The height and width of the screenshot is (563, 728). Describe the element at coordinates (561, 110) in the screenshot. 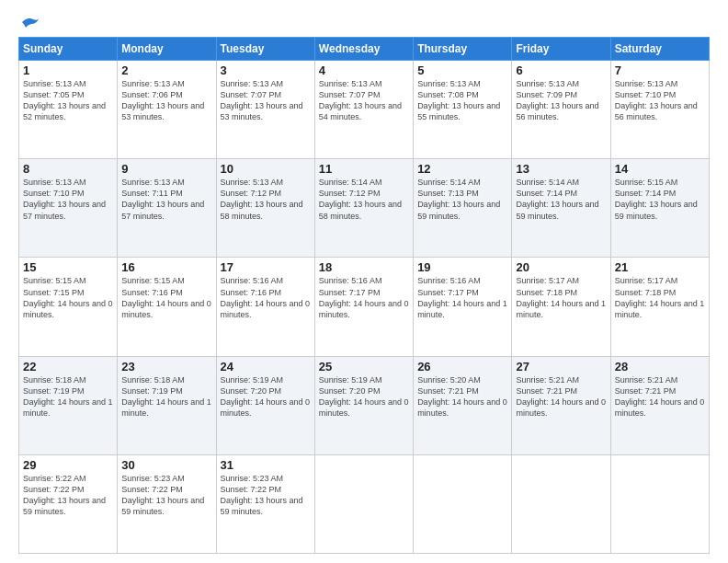

I see `calendar-day-cell: 6Sunrise: 5:13 AMSunset: 7:09 PMDaylight…` at that location.